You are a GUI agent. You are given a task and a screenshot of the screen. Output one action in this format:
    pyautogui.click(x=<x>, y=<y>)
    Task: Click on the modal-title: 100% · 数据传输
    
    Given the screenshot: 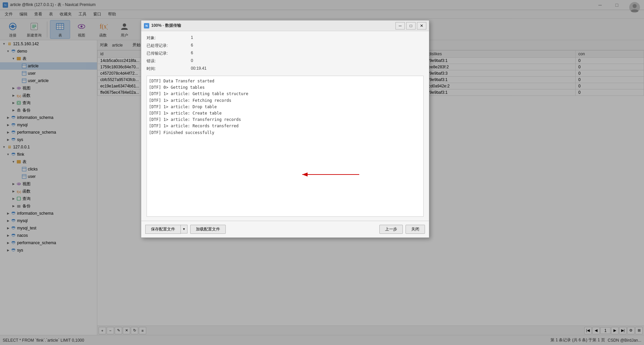 What is the action you would take?
    pyautogui.click(x=166, y=25)
    